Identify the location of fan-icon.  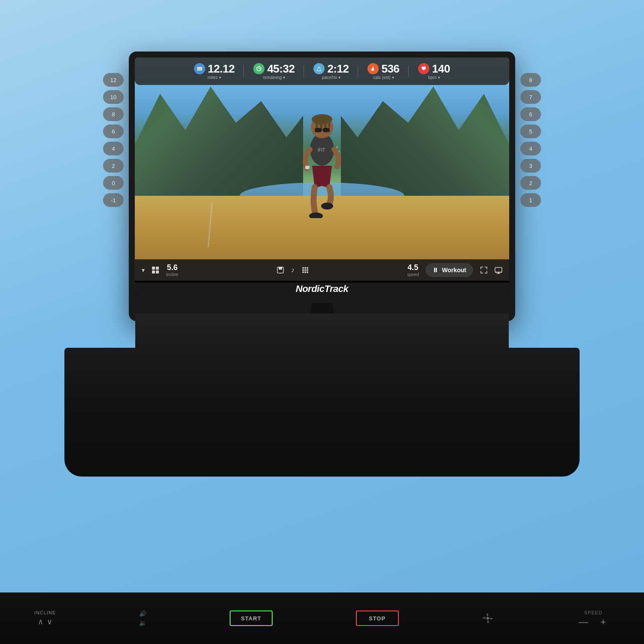
(488, 618).